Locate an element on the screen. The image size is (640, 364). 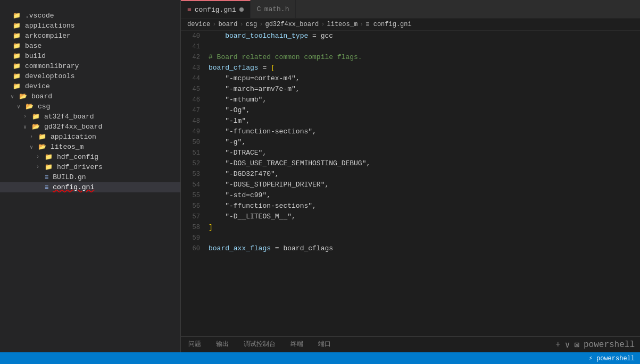
line-content: board_axx_flags = board_cflags is located at coordinates (423, 249).